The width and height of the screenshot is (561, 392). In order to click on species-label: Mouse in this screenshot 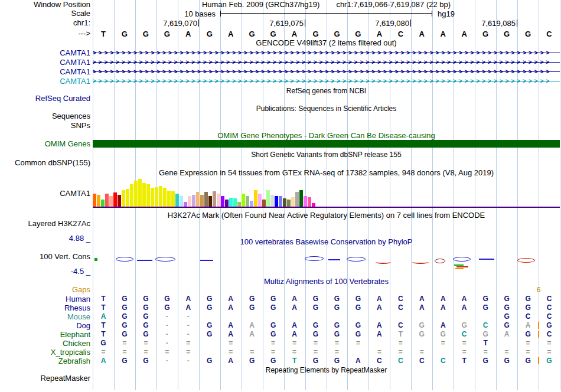, I will do `click(79, 316)`.